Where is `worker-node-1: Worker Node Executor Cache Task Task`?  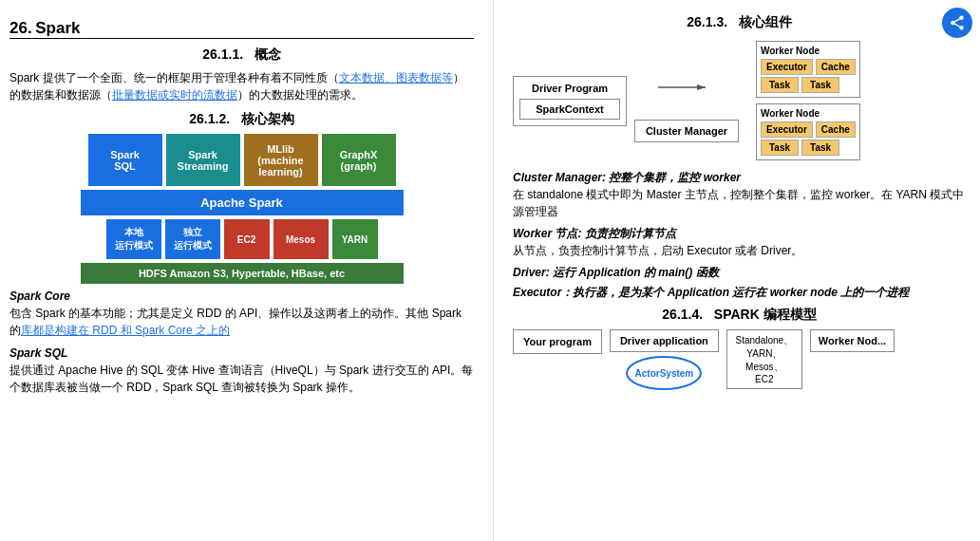 worker-node-1: Worker Node Executor Cache Task Task is located at coordinates (808, 69).